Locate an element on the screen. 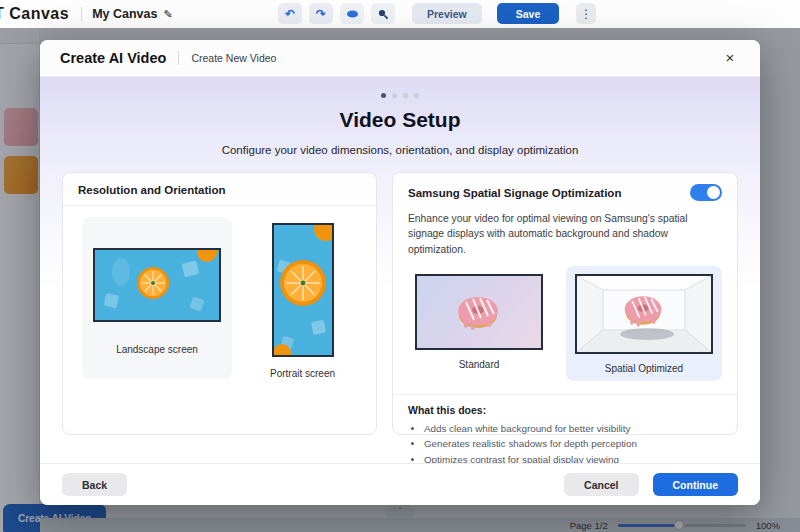 The height and width of the screenshot is (532, 800). resolution-panel-title: Resolution and Orientation is located at coordinates (220, 190).